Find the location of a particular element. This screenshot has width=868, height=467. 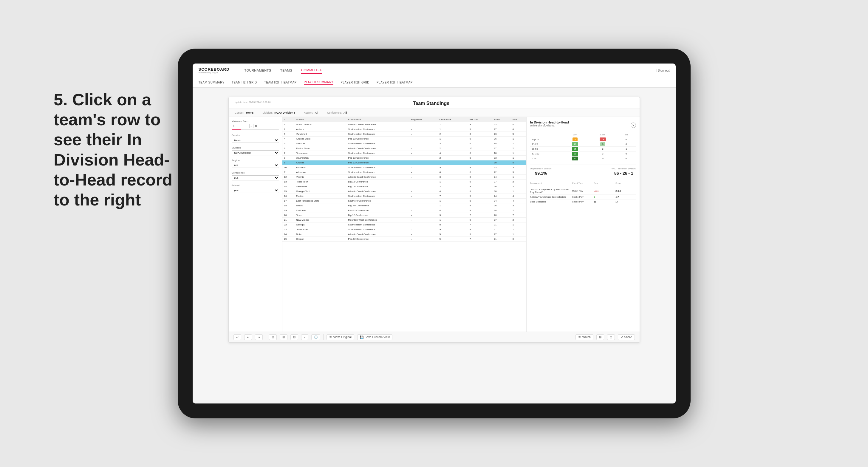

sign-out-link: | Sign out is located at coordinates (662, 70).